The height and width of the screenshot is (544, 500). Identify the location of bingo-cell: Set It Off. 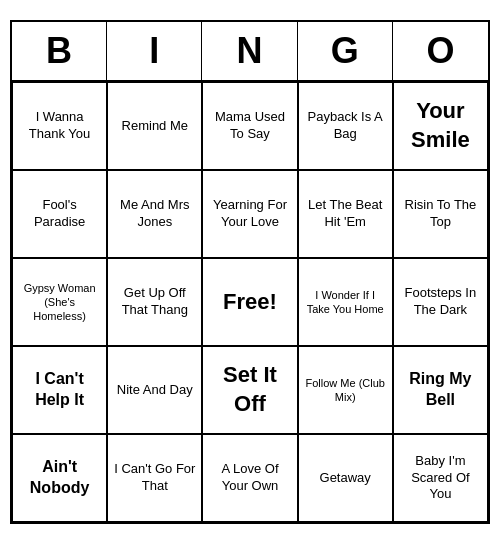
(250, 390).